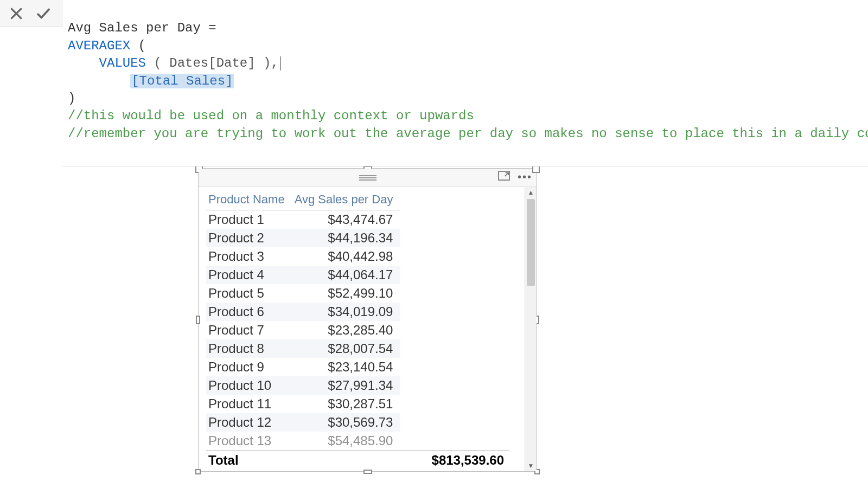 This screenshot has width=868, height=488. I want to click on table-row: Product 12$30,569.73, so click(303, 422).